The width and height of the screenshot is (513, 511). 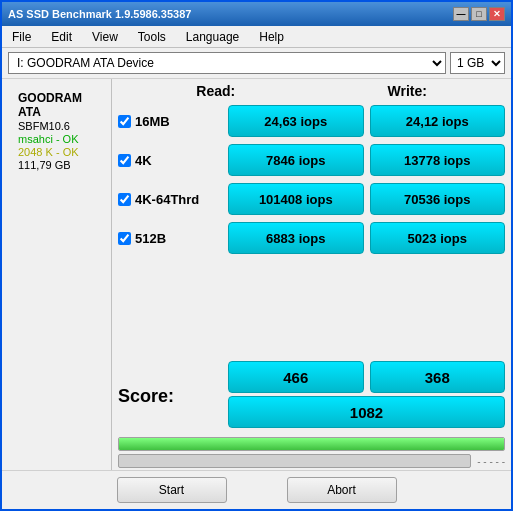 What do you see at coordinates (56, 139) in the screenshot?
I see `msahci-status: msahci - OK` at bounding box center [56, 139].